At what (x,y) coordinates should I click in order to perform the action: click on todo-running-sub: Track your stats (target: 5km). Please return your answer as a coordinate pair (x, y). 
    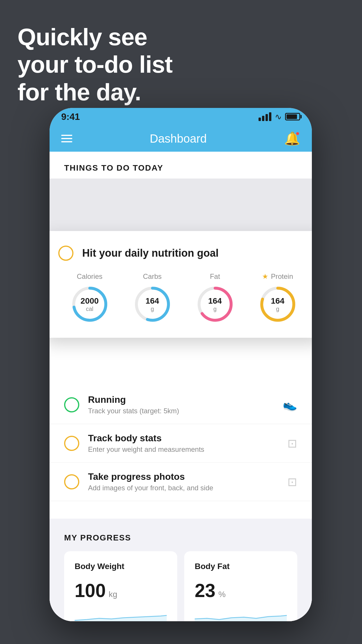
    Looking at the image, I should click on (181, 411).